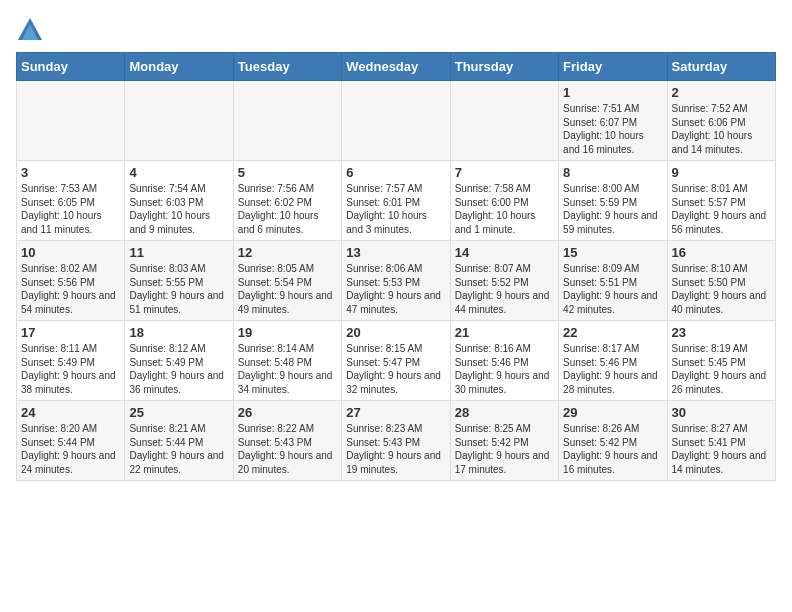  What do you see at coordinates (396, 449) in the screenshot?
I see `day-info: Sunrise: 8:23 AM Sunset: 5:43 PM Dayligh…` at bounding box center [396, 449].